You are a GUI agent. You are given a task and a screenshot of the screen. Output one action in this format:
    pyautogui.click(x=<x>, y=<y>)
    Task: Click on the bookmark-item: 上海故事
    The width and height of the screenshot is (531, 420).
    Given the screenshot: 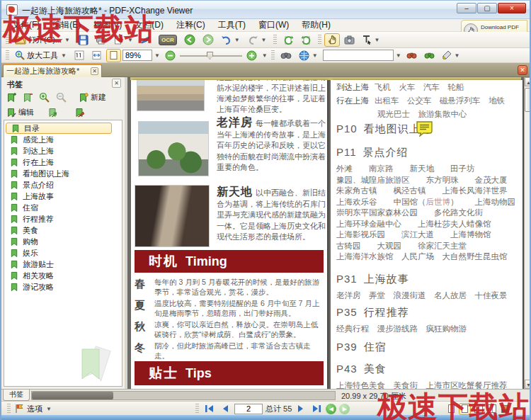 What is the action you would take?
    pyautogui.click(x=63, y=196)
    